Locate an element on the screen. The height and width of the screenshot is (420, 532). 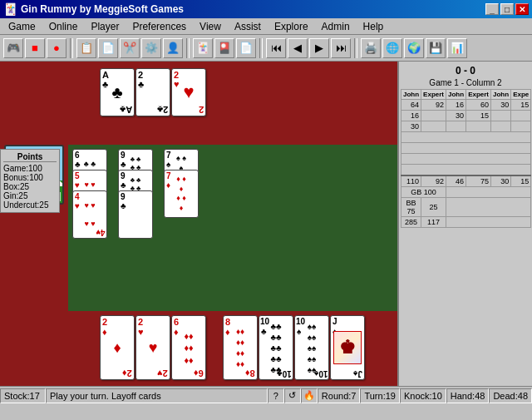
hand-card-3: 6 ♦ ♦♦♦♦♦♦ 6♦ is located at coordinates (189, 348).